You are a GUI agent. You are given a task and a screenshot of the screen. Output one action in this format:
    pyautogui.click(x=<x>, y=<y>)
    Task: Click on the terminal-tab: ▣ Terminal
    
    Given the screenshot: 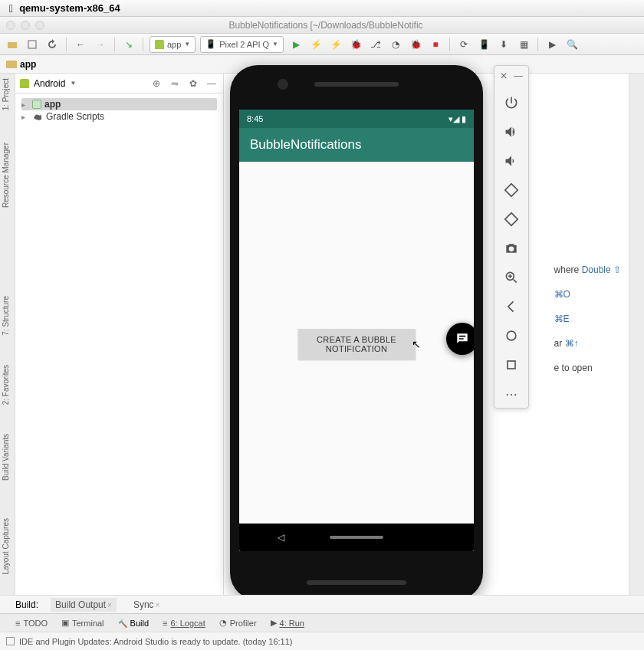 What is the action you would take?
    pyautogui.click(x=83, y=622)
    